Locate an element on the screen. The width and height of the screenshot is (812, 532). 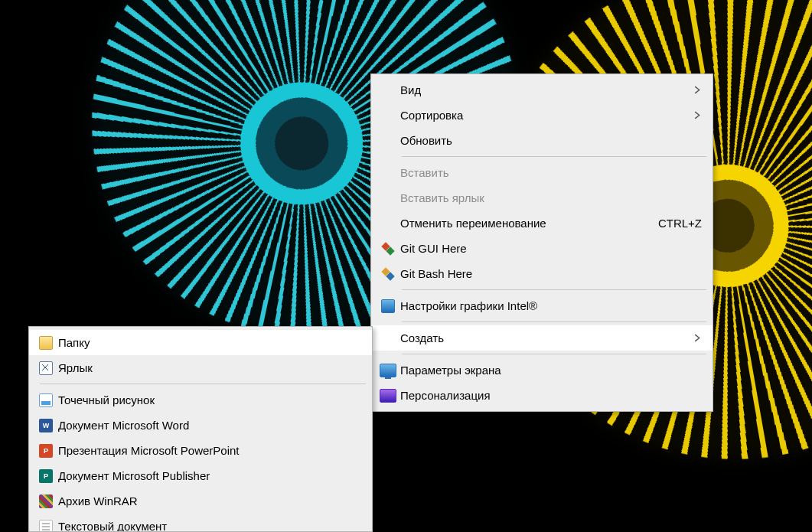
menu-item-paste: Вставить is located at coordinates (542, 173).